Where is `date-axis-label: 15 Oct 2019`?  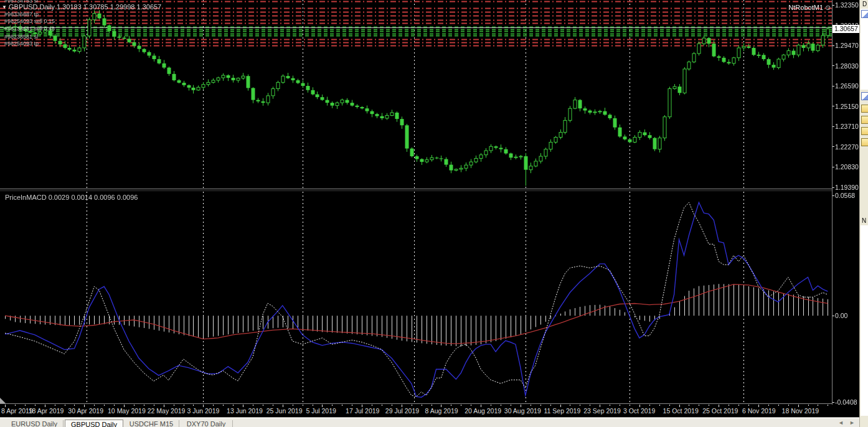
date-axis-label: 15 Oct 2019 is located at coordinates (681, 411).